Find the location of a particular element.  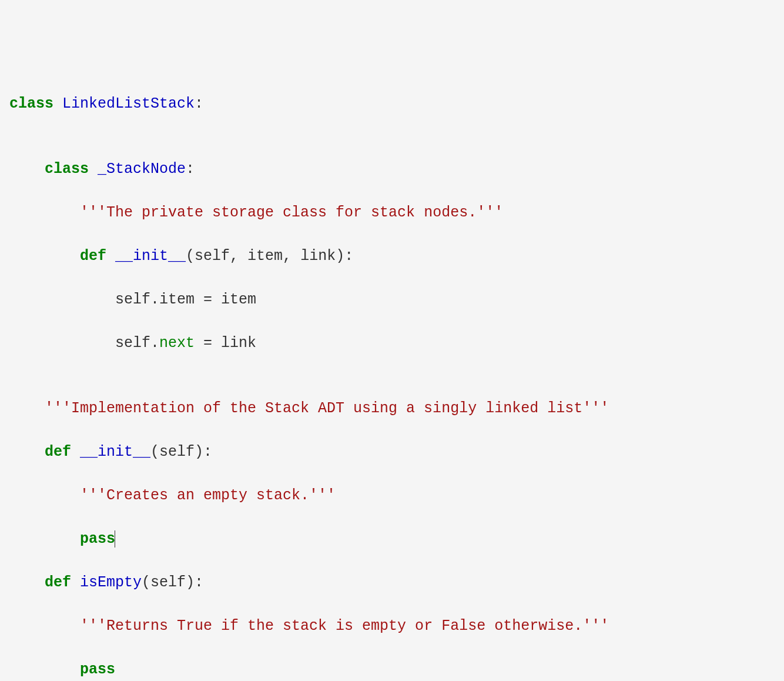

docstring: '''Returns True if the stack is empty or… is located at coordinates (344, 626).